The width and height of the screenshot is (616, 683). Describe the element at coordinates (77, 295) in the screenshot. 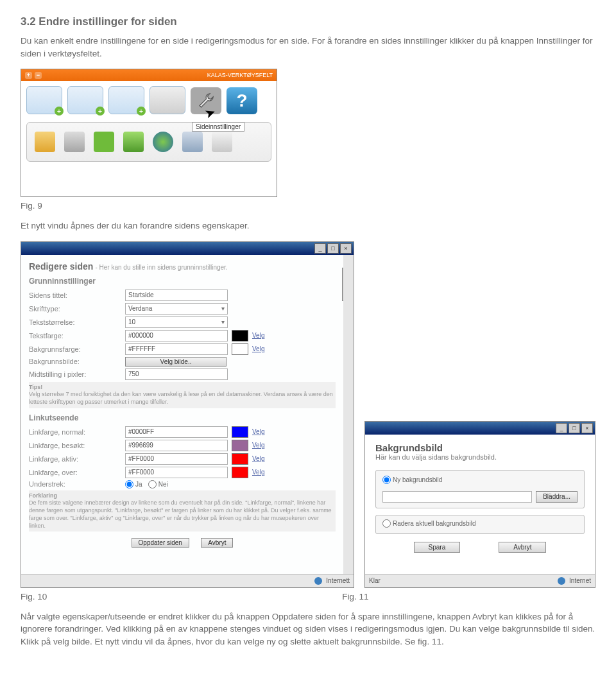

I see `label-site-title: Sidens tittel:` at that location.